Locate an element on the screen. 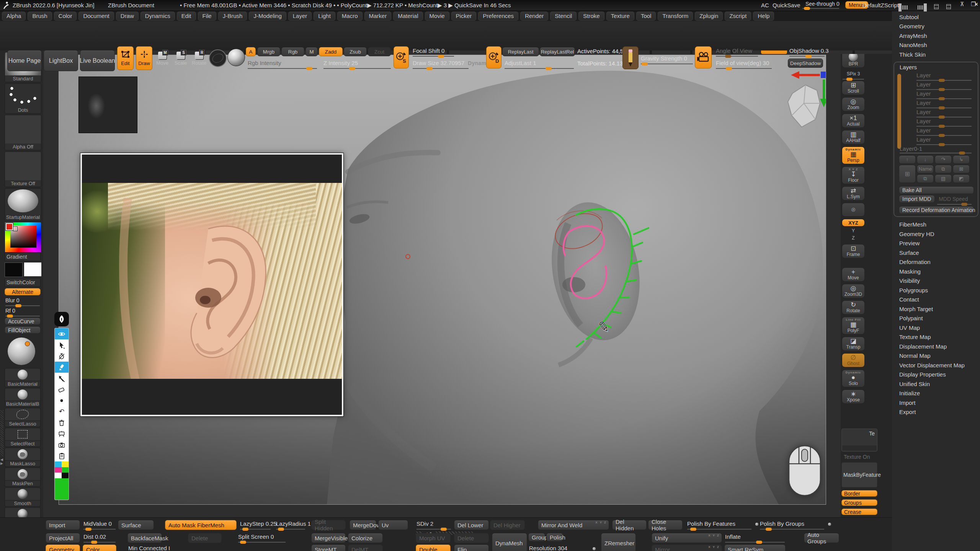  tray-swatch: StartupMaterial is located at coordinates (23, 204).